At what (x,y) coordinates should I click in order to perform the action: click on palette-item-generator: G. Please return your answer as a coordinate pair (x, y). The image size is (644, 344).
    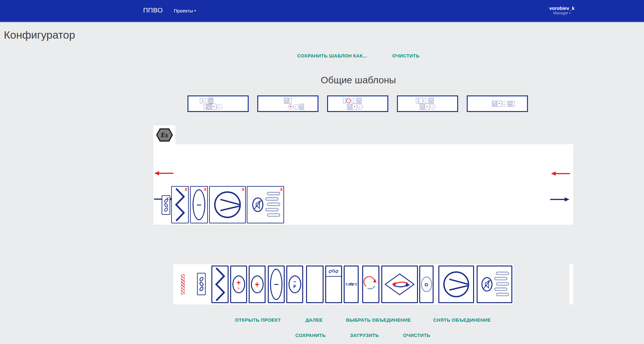
    Looking at the image, I should click on (427, 284).